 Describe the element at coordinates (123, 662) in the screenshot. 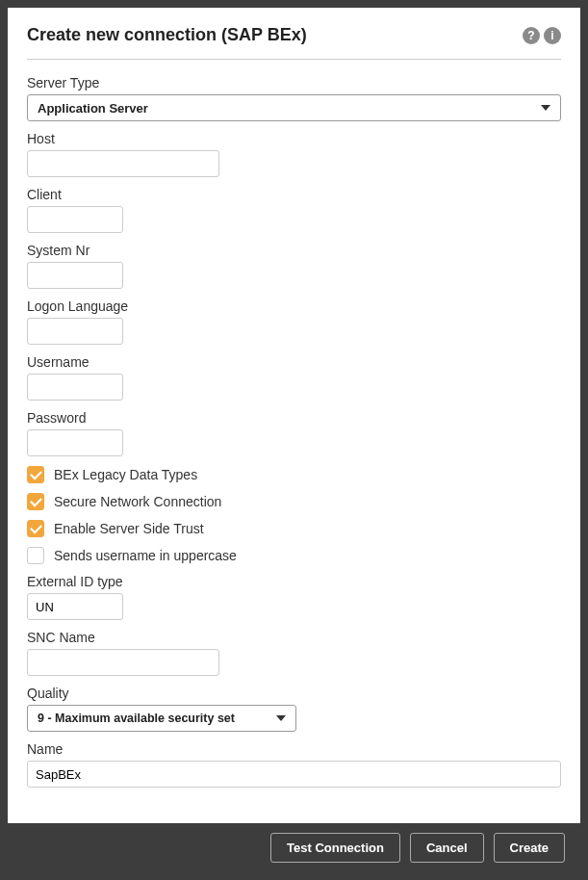

I see `snc-name-input` at that location.